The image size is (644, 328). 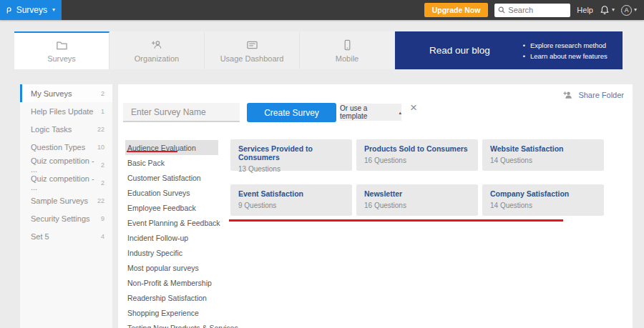 I want to click on upgrade-now-button: Upgrade Now, so click(x=457, y=10).